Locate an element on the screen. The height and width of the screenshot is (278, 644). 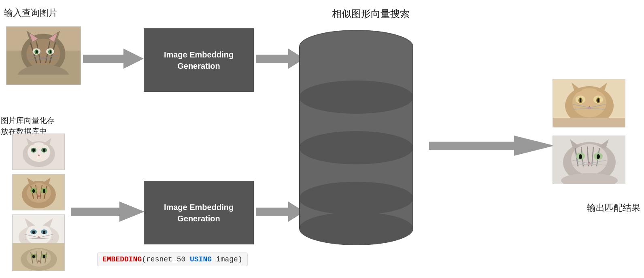
query-image-label: 输入查询图片 is located at coordinates (31, 13).